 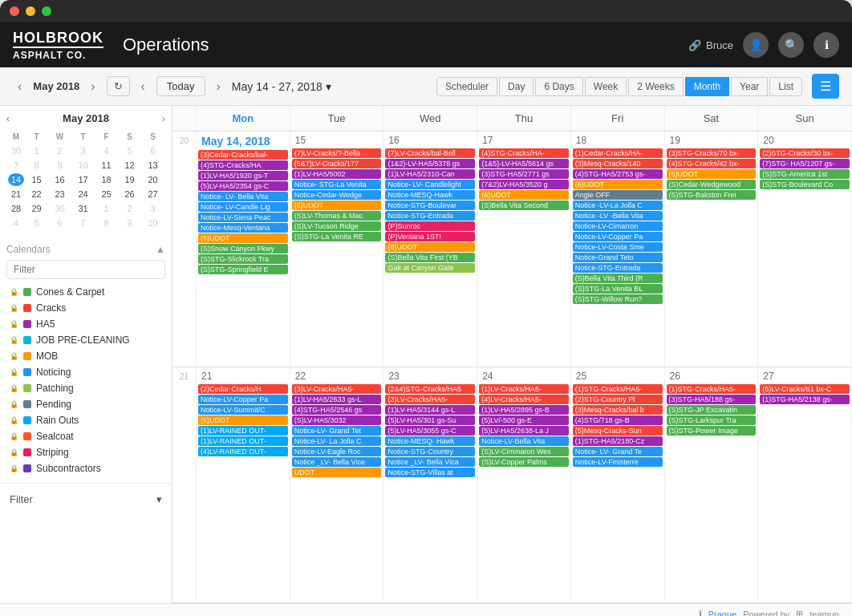 I want to click on event: (1)LV-Cracks/HA5-, so click(x=524, y=389).